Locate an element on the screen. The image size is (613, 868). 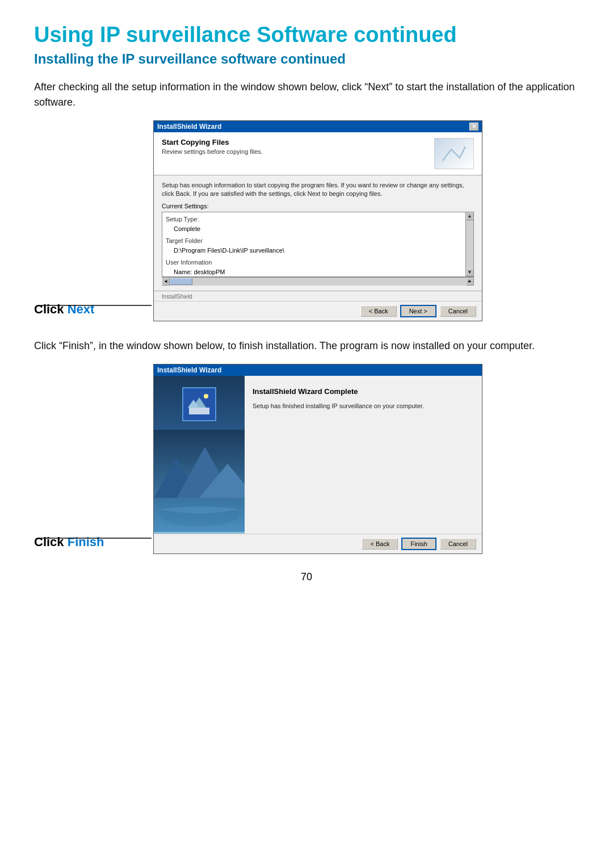
wizard1-header-graphic is located at coordinates (454, 153).